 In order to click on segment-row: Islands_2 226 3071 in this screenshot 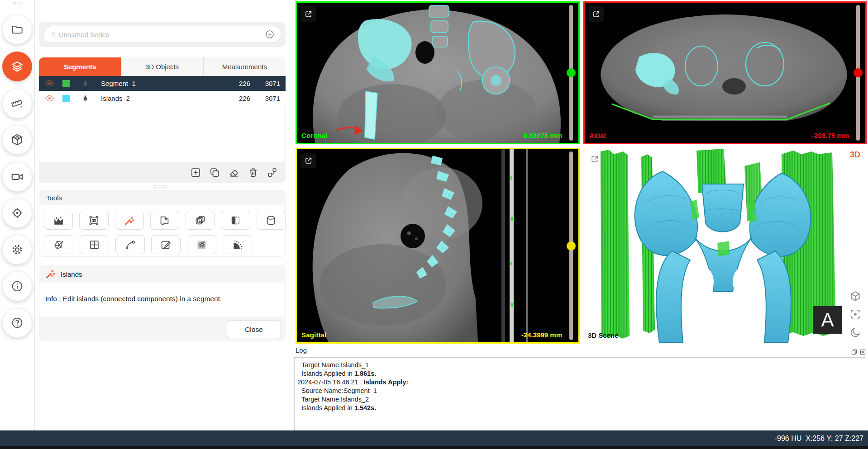, I will do `click(162, 99)`.